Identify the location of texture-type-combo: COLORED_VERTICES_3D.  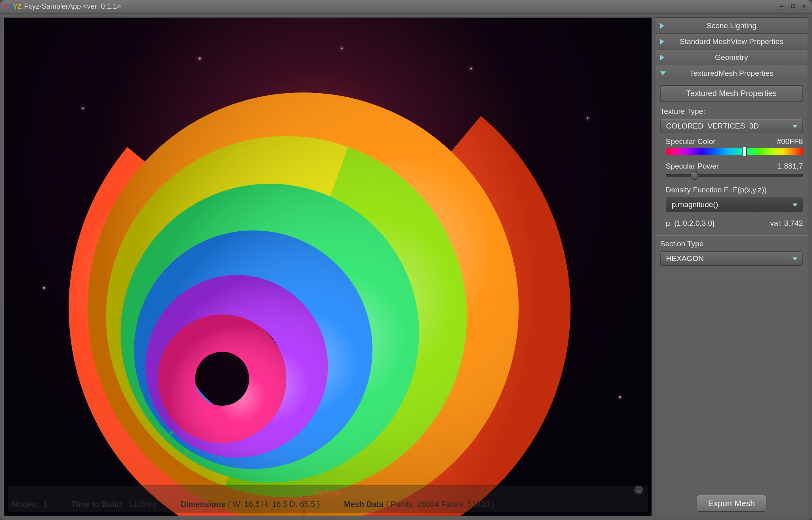
(732, 126).